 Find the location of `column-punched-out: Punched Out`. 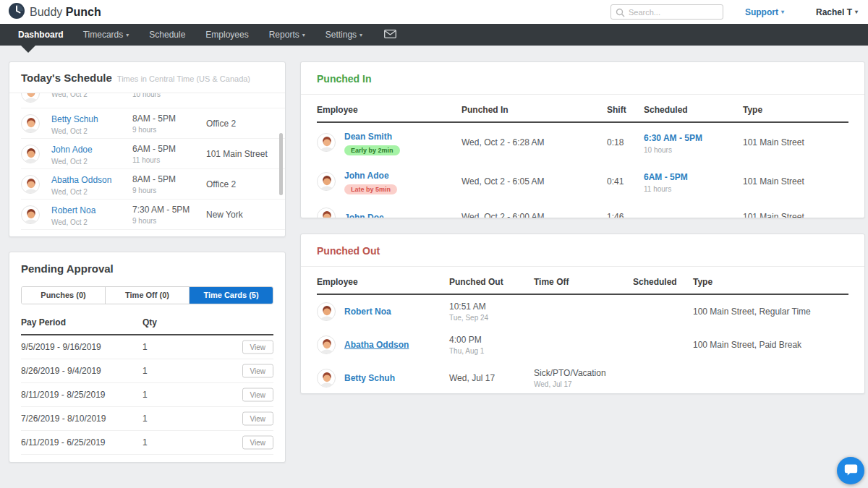

column-punched-out: Punched Out is located at coordinates (492, 282).